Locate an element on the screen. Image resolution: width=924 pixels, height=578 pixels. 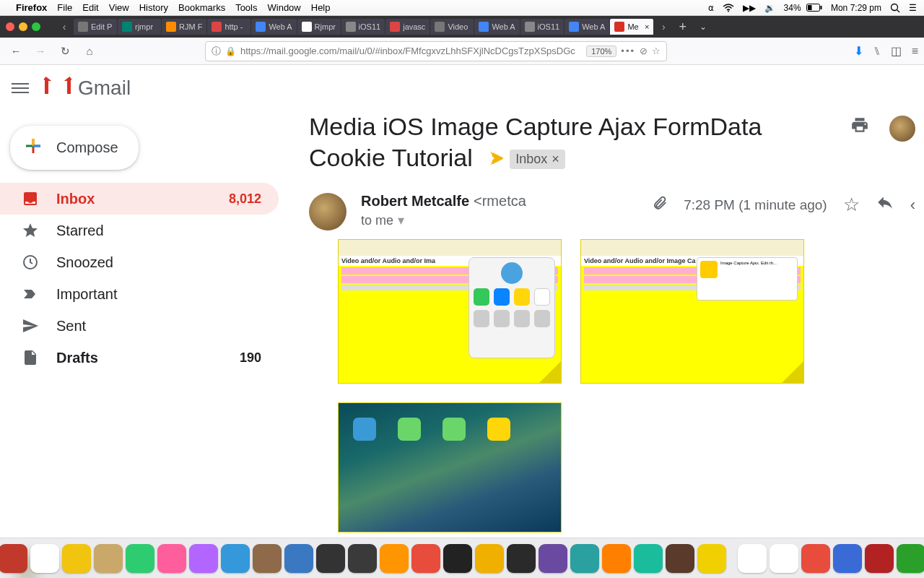
browser-tab: Video is located at coordinates (452, 27).